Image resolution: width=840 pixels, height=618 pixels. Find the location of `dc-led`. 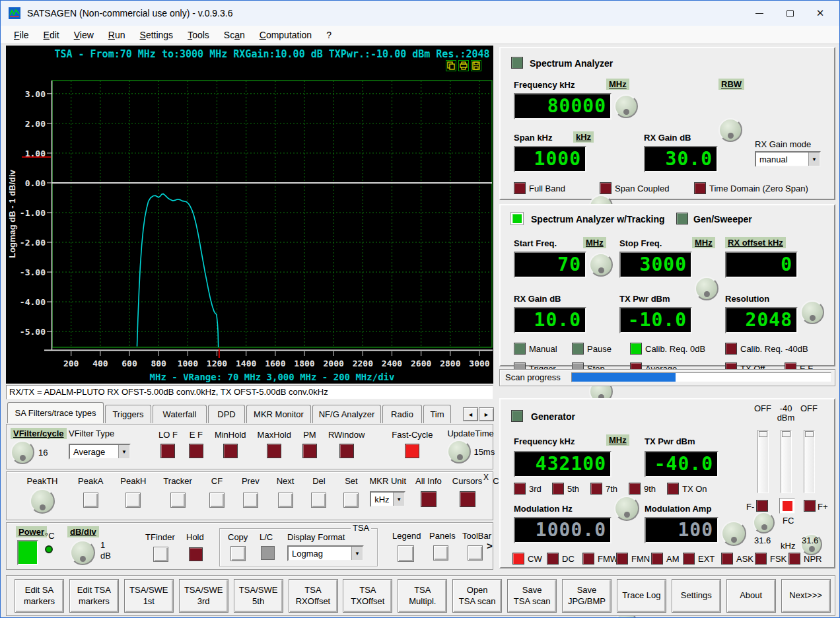

dc-led is located at coordinates (553, 559).